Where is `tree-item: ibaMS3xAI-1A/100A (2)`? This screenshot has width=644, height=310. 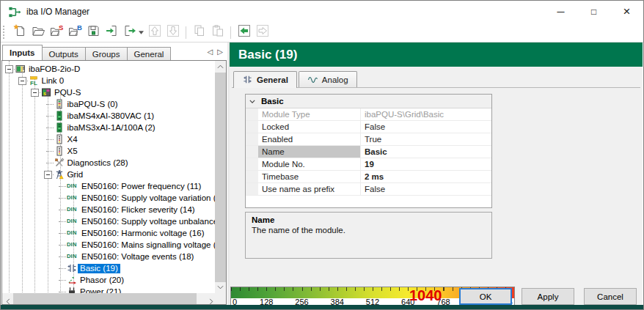
tree-item: ibaMS3xAI-1A/100A (2) is located at coordinates (109, 128).